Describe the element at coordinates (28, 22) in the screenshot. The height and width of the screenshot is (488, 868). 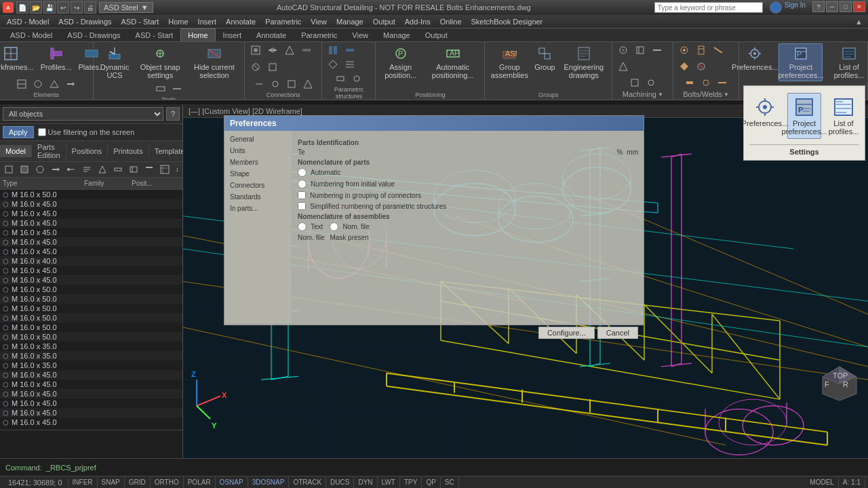
I see `menu-asd-model: ASD - Model` at that location.